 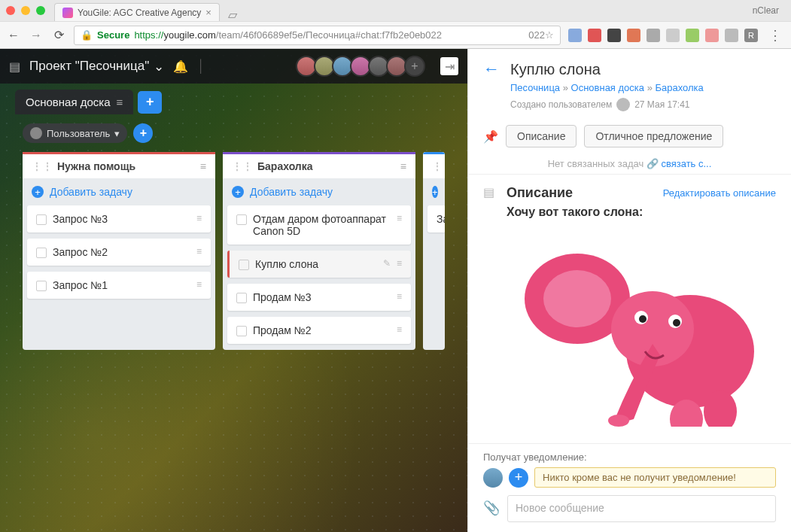 I want to click on sidebar-toggle-icon: ▤, so click(x=15, y=66).